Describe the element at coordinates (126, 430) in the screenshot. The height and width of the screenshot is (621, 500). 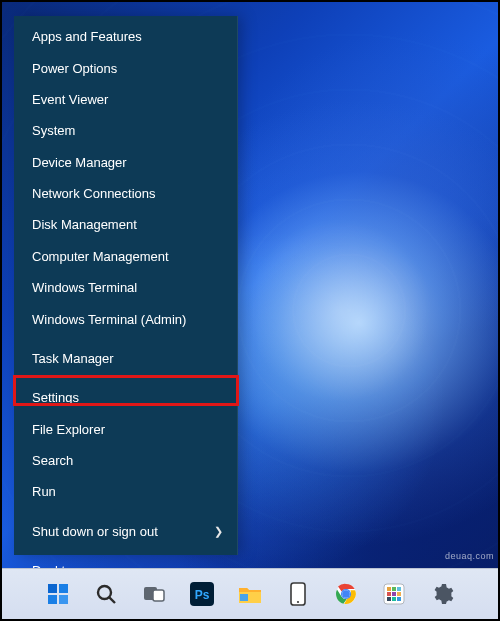
I see `menu-item-file-explorer: File Explorer` at that location.